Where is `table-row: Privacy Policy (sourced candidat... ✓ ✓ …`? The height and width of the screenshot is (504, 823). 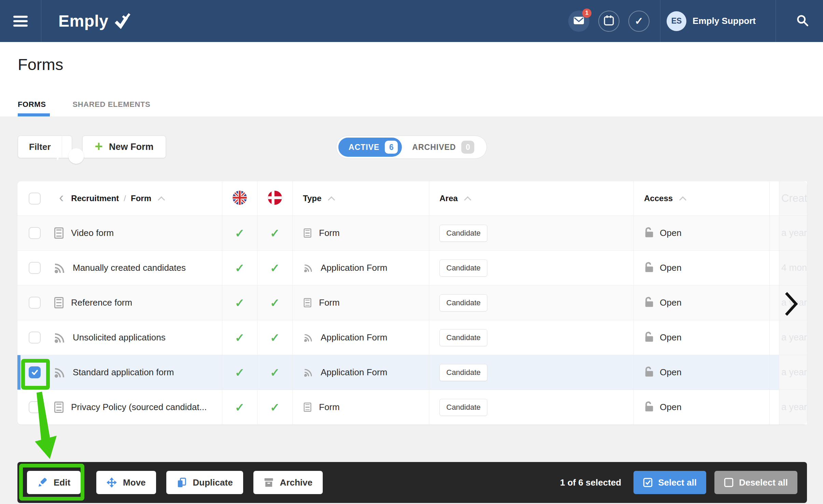
table-row: Privacy Policy (sourced candidat... ✓ ✓ … is located at coordinates (412, 407).